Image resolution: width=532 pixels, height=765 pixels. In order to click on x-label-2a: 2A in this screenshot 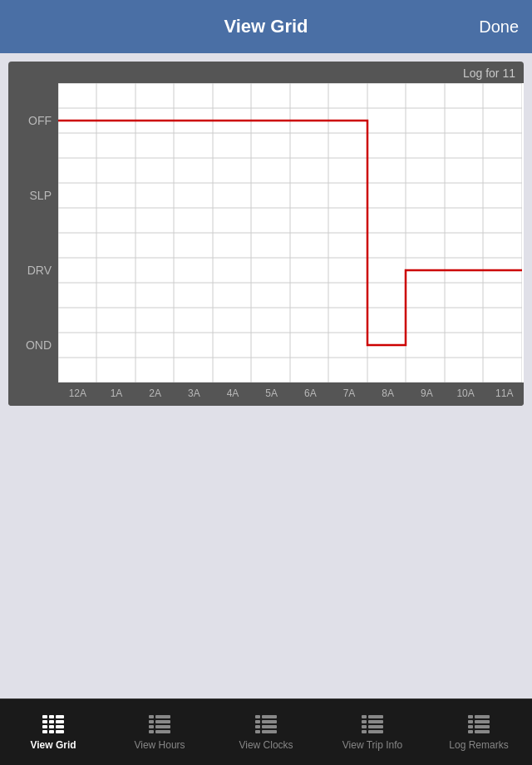, I will do `click(155, 393)`.